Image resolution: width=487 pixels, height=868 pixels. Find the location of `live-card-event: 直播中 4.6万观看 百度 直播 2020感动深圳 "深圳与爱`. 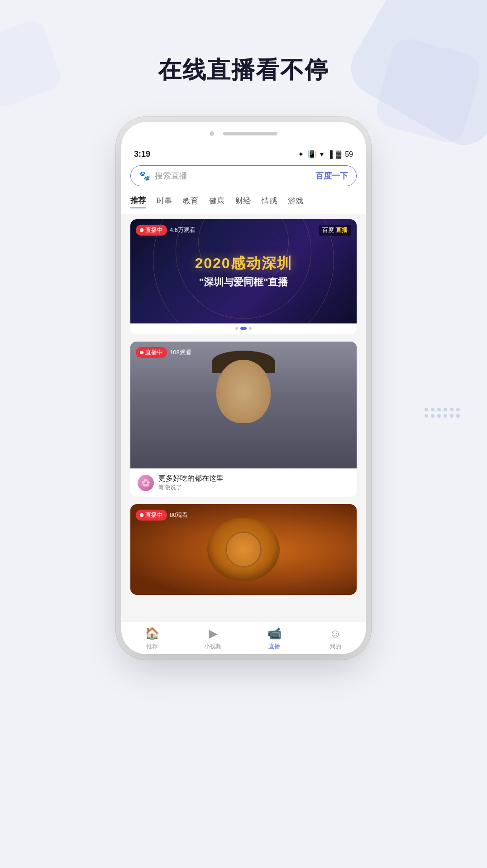

live-card-event: 直播中 4.6万观看 百度 直播 2020感动深圳 "深圳与爱 is located at coordinates (244, 277).